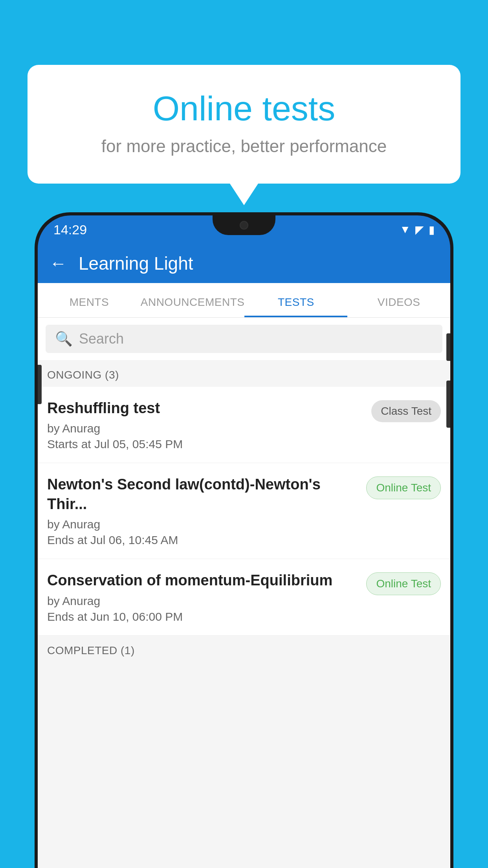 This screenshot has width=488, height=868. Describe the element at coordinates (244, 597) in the screenshot. I see `test-item: Conservation of momentum-Equilibrium by …` at that location.